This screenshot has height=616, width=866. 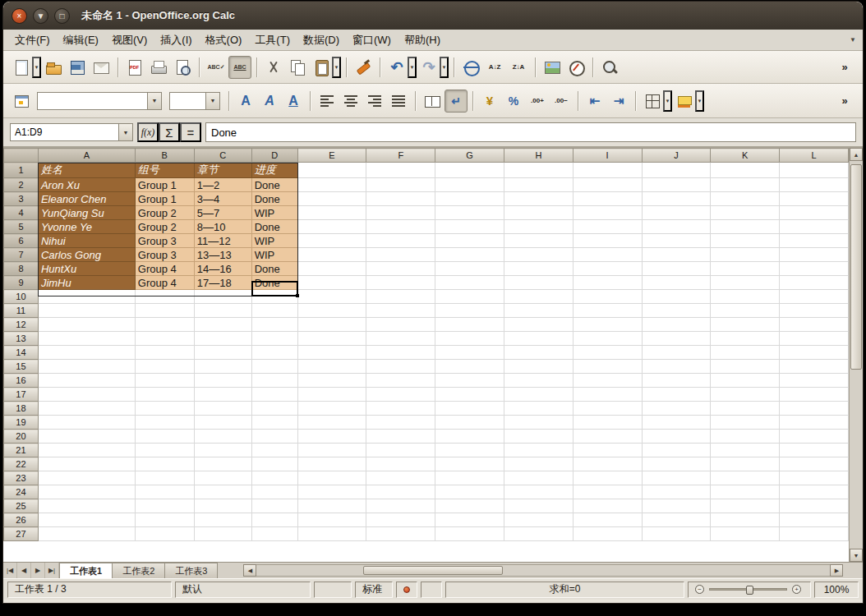 I want to click on cell-B8: Group 4, so click(x=164, y=269).